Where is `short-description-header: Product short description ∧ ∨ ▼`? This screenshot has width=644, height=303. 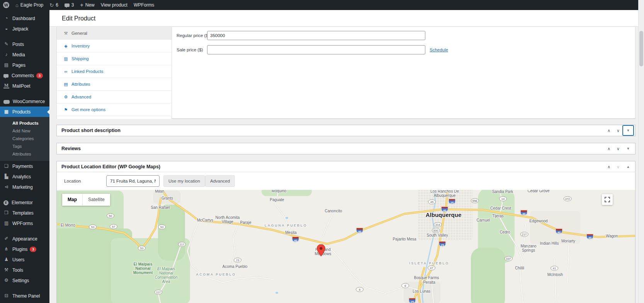 short-description-header: Product short description ∧ ∨ ▼ is located at coordinates (346, 130).